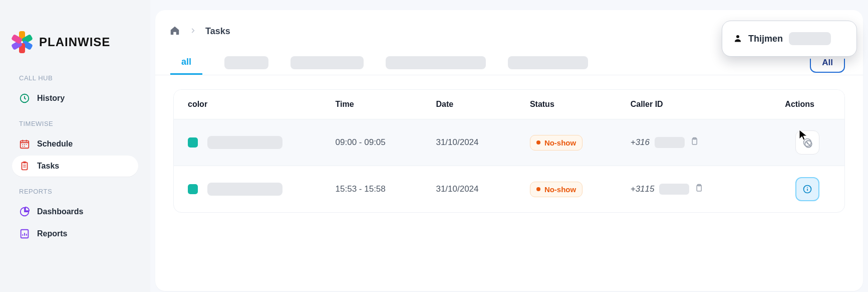  I want to click on tab-all: all, so click(186, 63).